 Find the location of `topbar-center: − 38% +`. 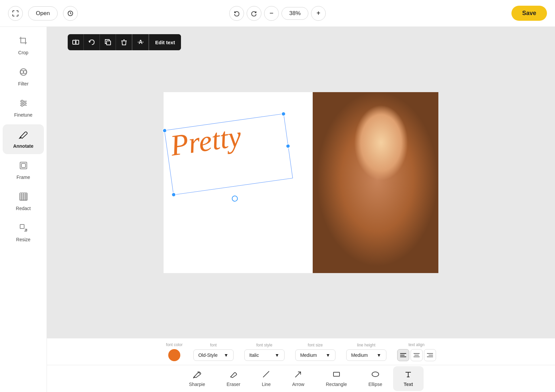

topbar-center: − 38% + is located at coordinates (278, 13).